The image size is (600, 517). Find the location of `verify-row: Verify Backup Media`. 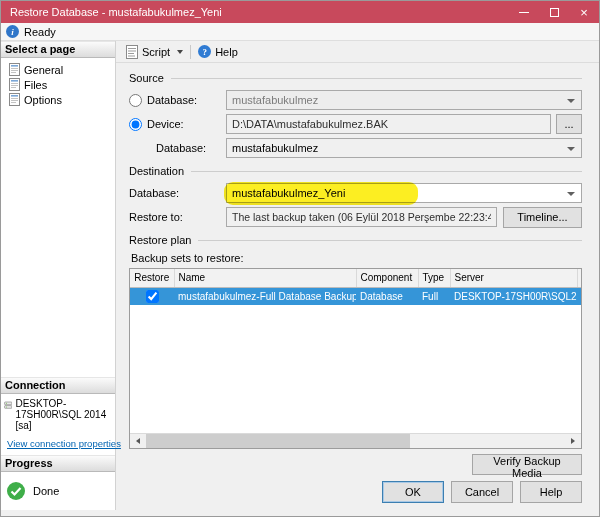

verify-row: Verify Backup Media is located at coordinates (356, 464).